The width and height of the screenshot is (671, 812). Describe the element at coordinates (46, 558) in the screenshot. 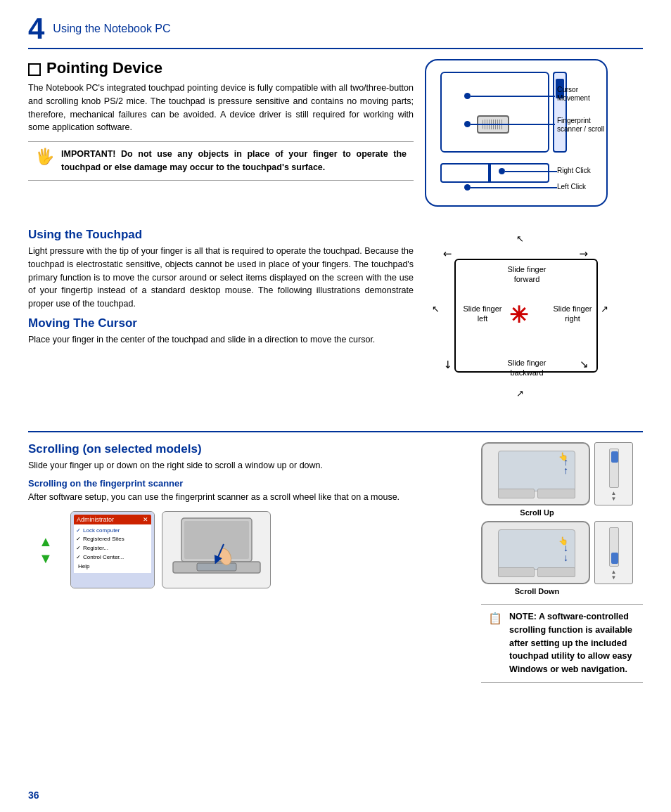

I see `green-arrow-down: ▼` at that location.